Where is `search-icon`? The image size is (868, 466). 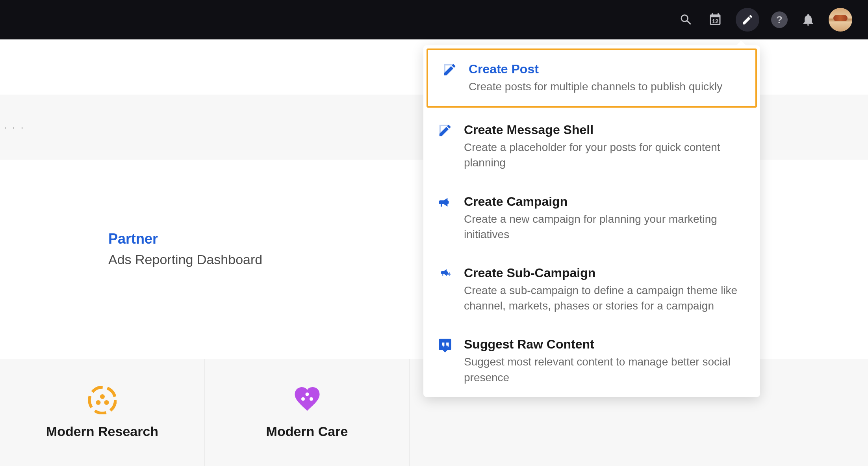
search-icon is located at coordinates (686, 20).